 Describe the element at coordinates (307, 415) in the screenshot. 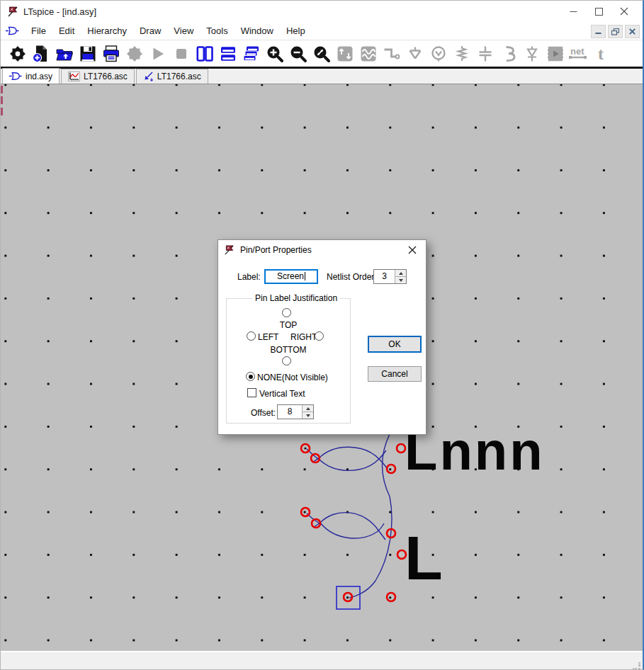

I see `offset-down-button` at that location.